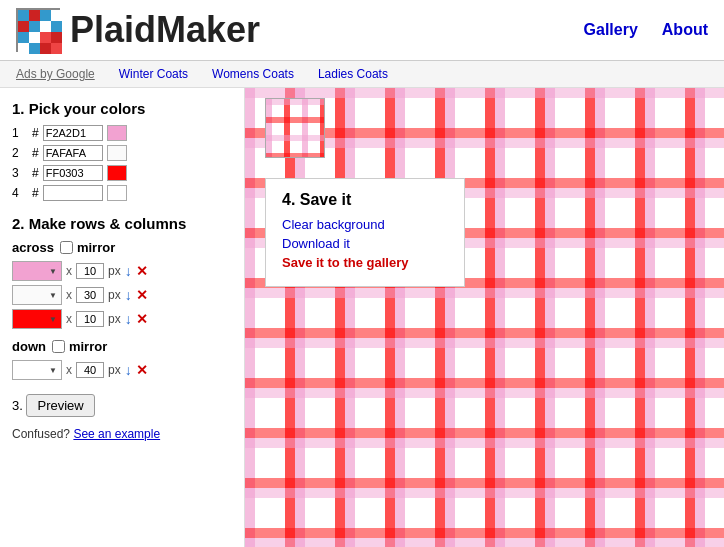 The image size is (724, 547). I want to click on gallery-link: Gallery, so click(611, 30).